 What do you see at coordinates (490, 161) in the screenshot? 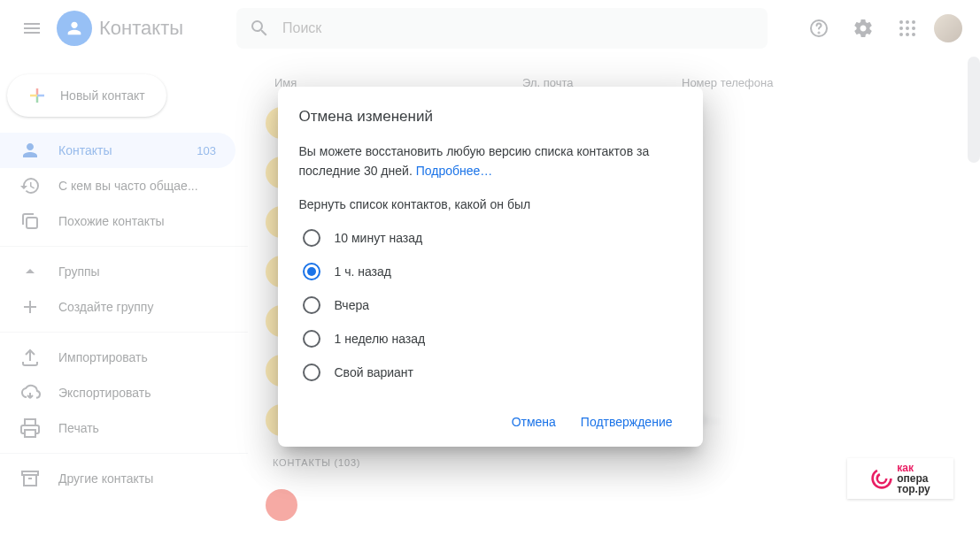
I see `dialog-description: Вы можете восстановить любую версию спис…` at bounding box center [490, 161].